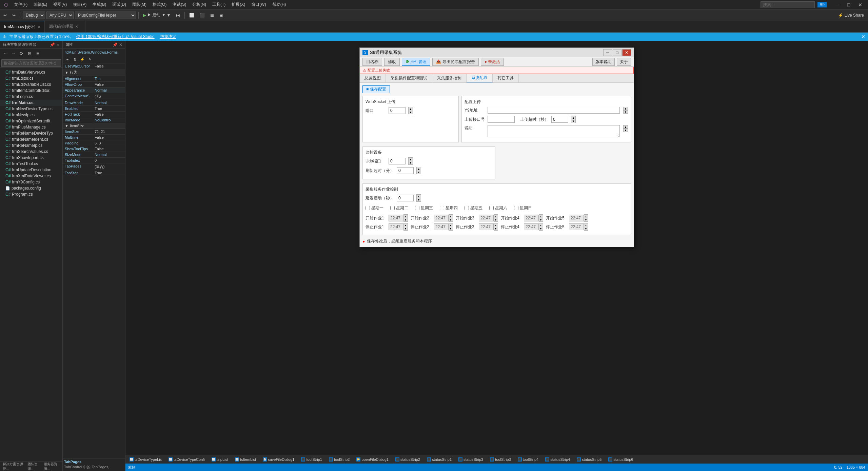 This screenshot has width=868, height=471. What do you see at coordinates (441, 227) in the screenshot?
I see `stop-job-2-input` at bounding box center [441, 227].